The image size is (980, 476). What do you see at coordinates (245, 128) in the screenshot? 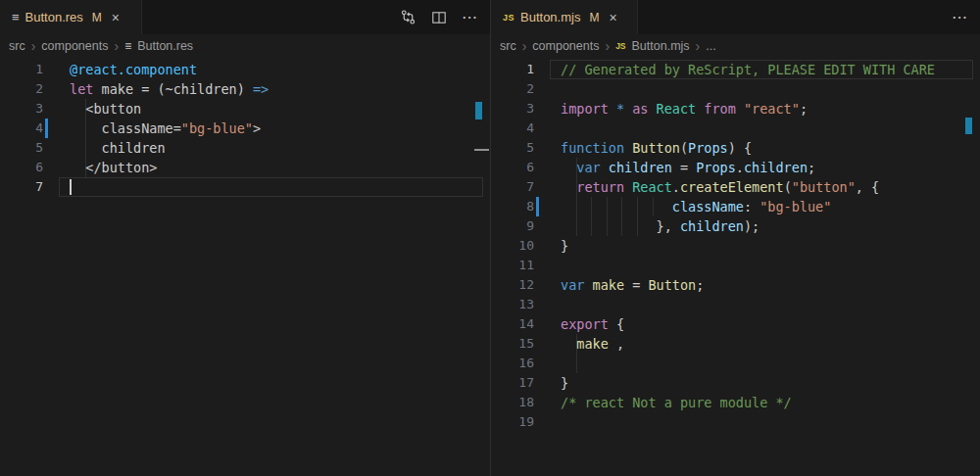
I see `code-line: 4 className="bg-blue">` at bounding box center [245, 128].